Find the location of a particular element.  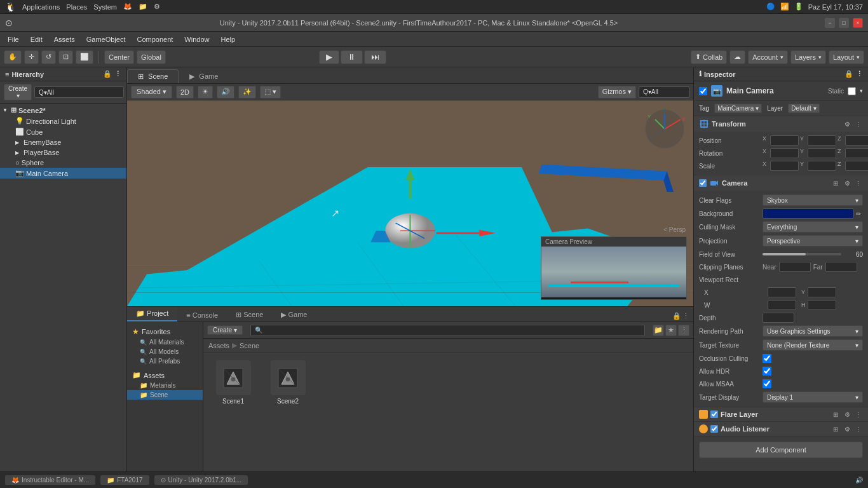

layers-dropdown: Layers is located at coordinates (808, 57).